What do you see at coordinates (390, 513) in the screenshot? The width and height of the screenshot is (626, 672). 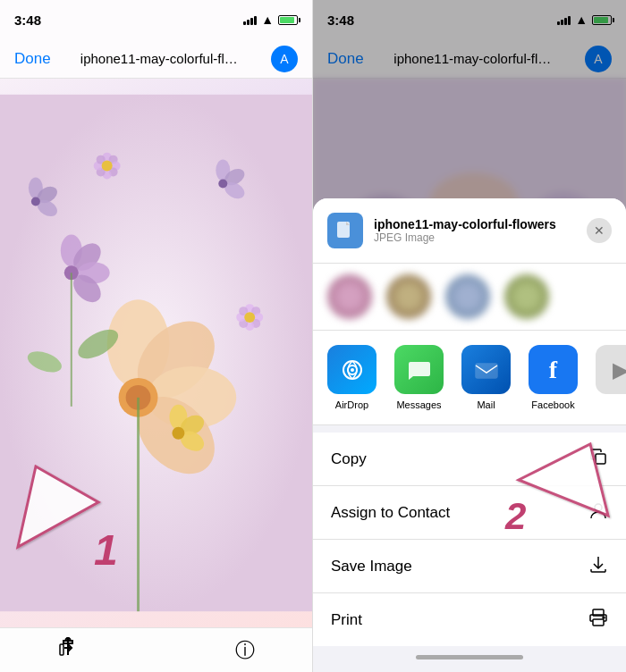 I see `assign-contact-label: Assign to Contact` at bounding box center [390, 513].